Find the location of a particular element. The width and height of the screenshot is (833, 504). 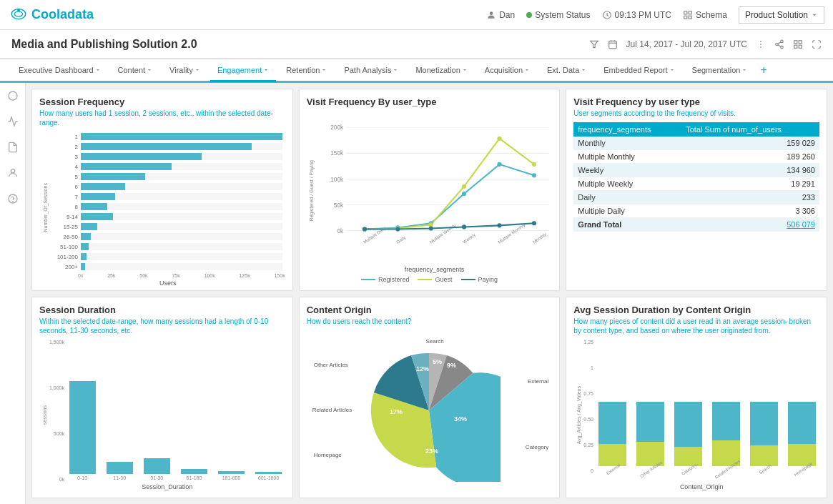

svg-text: 5% is located at coordinates (438, 362).